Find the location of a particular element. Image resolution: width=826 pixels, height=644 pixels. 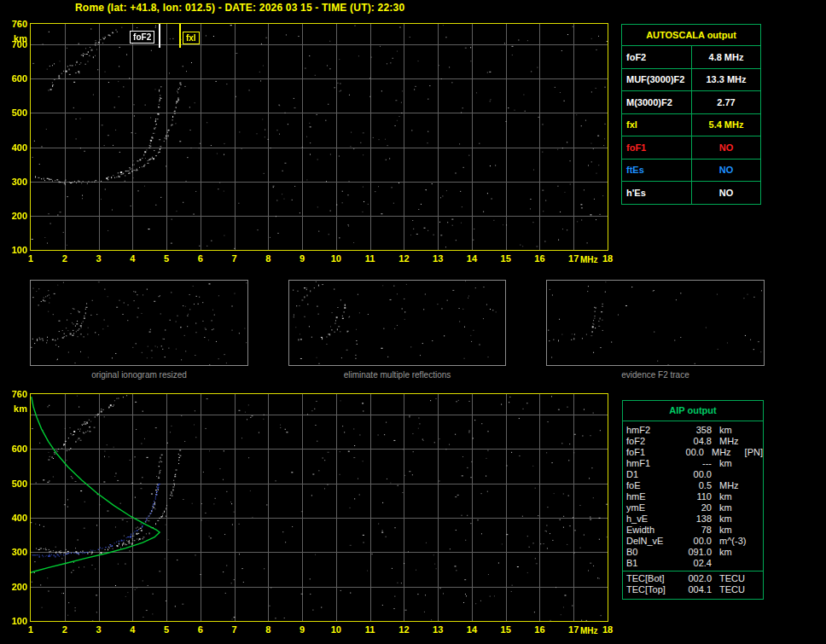

autoscala-row-label: foF2 is located at coordinates (657, 57).